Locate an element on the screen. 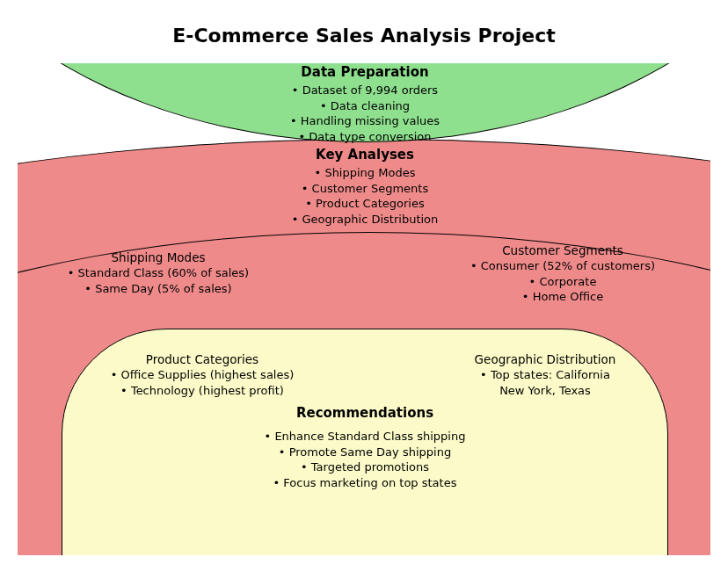  block-key-analyses: Key Analyses • Shipping Modes • Customer… is located at coordinates (365, 186).